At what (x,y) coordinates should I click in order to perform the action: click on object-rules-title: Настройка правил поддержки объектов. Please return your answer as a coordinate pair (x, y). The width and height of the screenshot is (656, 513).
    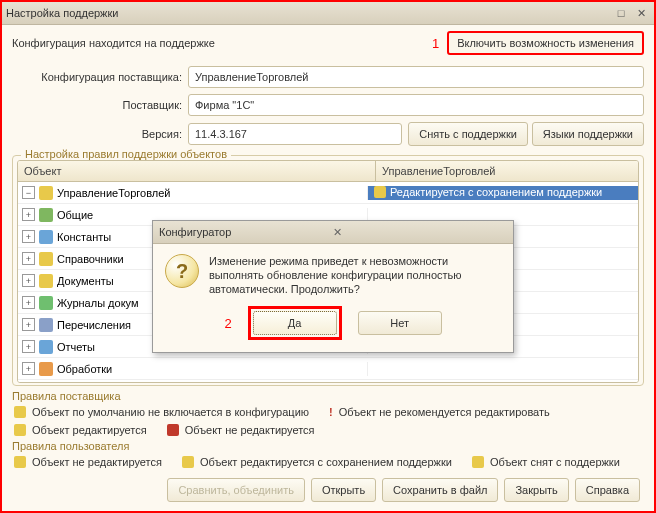
    Looking at the image, I should click on (126, 154).